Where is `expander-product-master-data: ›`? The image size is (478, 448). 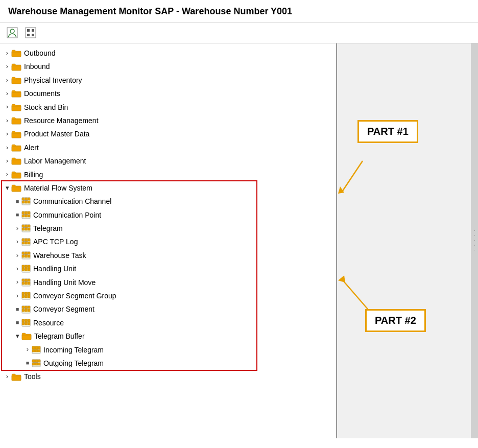 expander-product-master-data: › is located at coordinates (7, 134).